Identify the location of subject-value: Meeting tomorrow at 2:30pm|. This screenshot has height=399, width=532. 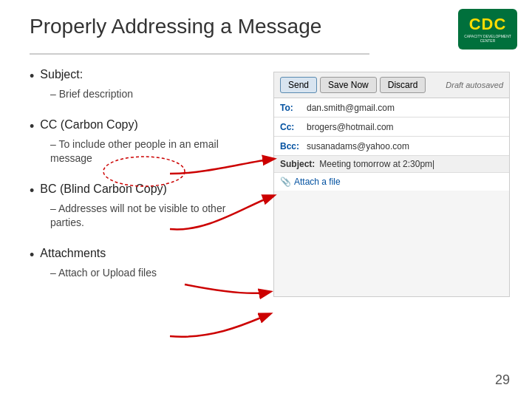
(377, 164).